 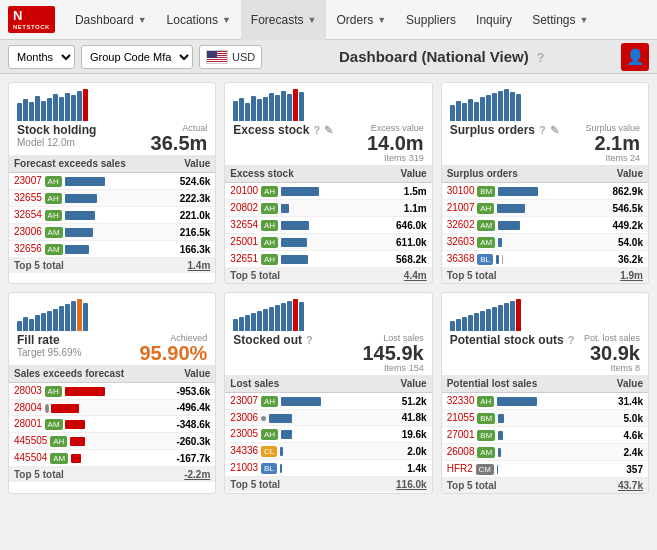 What do you see at coordinates (226, 20) in the screenshot?
I see `locations-arrow: ▼` at bounding box center [226, 20].